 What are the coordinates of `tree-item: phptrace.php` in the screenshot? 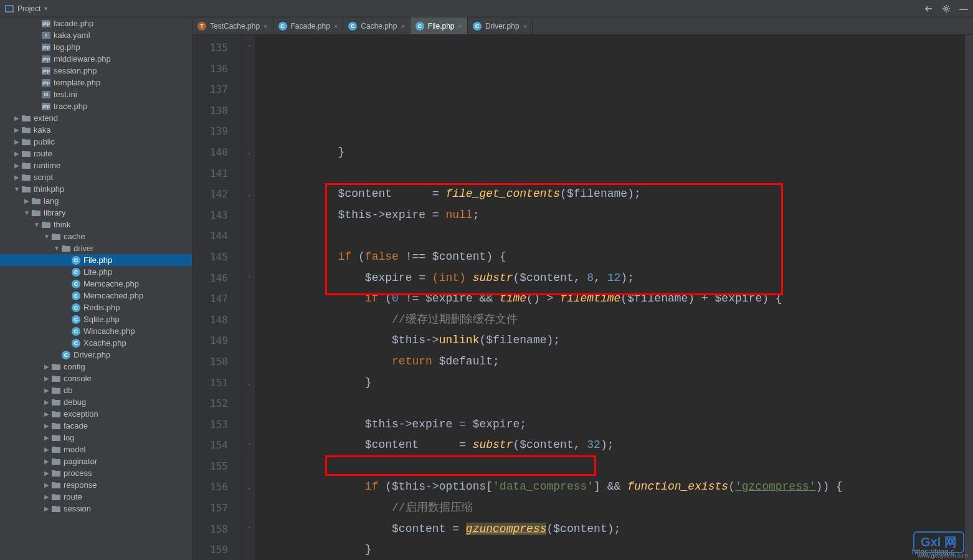 It's located at (96, 106).